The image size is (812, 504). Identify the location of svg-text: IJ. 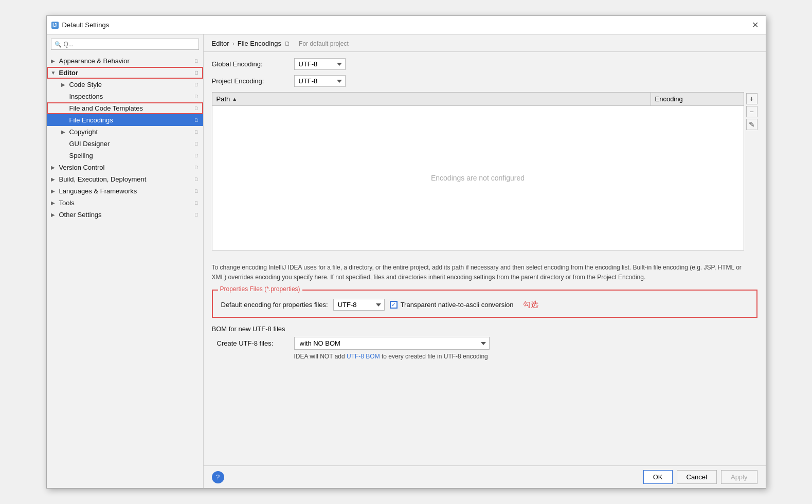
(55, 26).